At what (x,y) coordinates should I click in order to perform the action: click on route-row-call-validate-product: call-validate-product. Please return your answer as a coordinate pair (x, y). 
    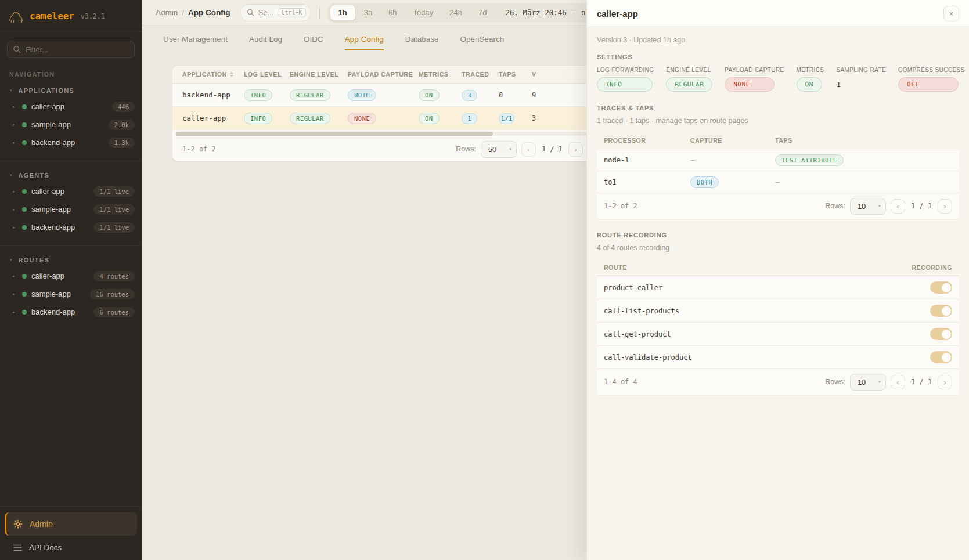
    Looking at the image, I should click on (778, 357).